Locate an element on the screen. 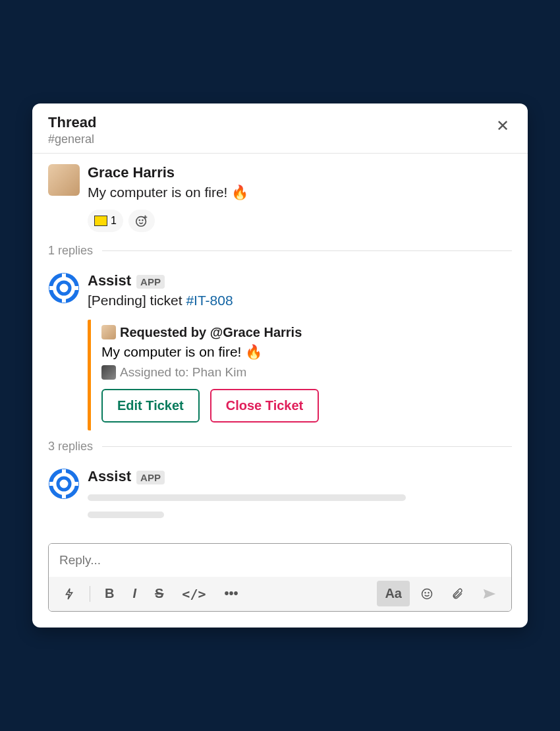  thread-header: Thread #general ✕ is located at coordinates (280, 129).